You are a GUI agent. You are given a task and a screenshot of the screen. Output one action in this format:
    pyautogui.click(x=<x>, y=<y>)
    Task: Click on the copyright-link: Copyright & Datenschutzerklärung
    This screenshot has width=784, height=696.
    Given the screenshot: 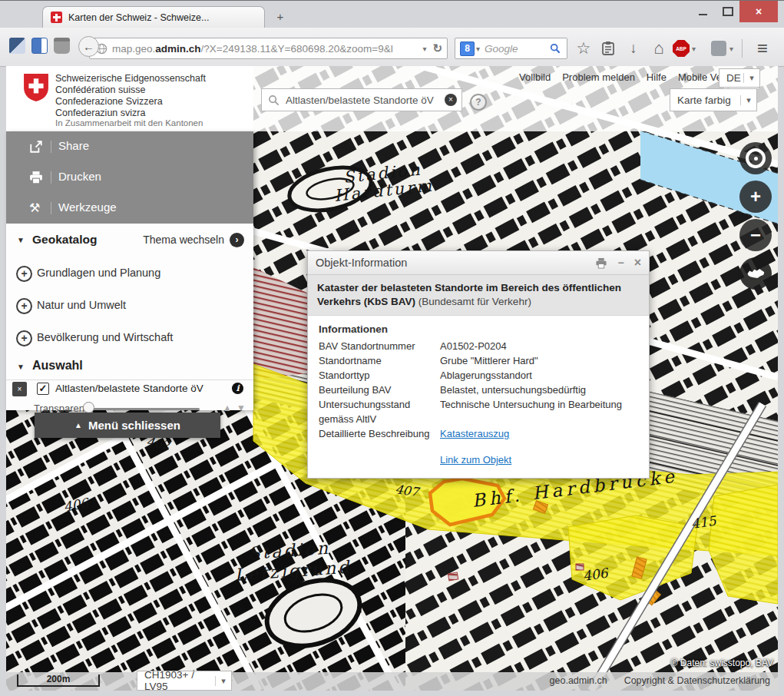 What is the action you would take?
    pyautogui.click(x=697, y=681)
    